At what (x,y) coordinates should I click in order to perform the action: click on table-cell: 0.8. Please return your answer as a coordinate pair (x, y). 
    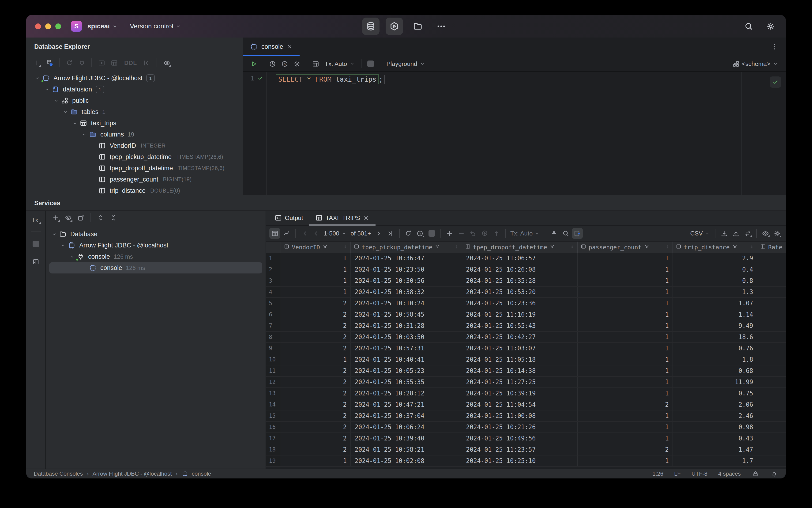
    Looking at the image, I should click on (715, 281).